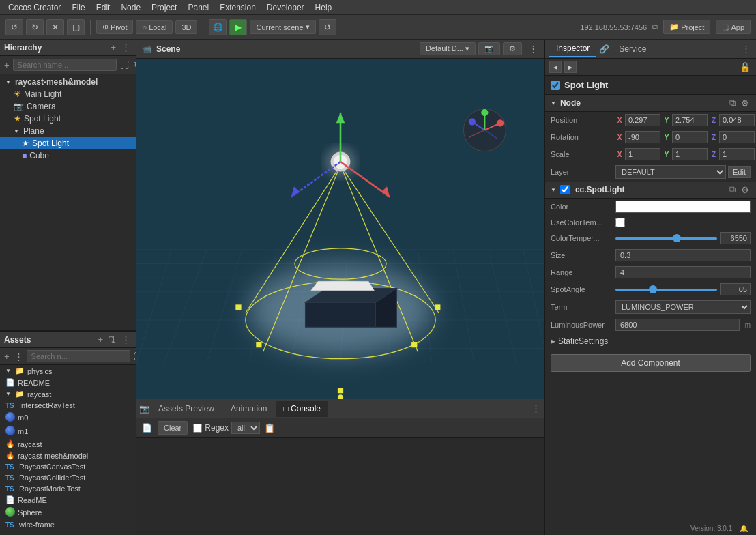 This screenshot has height=535, width=756. I want to click on settings-btn: ▢, so click(76, 27).